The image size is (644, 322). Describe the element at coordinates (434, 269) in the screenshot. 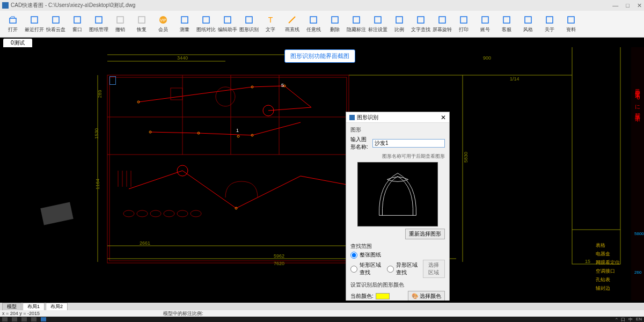

I see `select-area-button: 选择区域` at that location.